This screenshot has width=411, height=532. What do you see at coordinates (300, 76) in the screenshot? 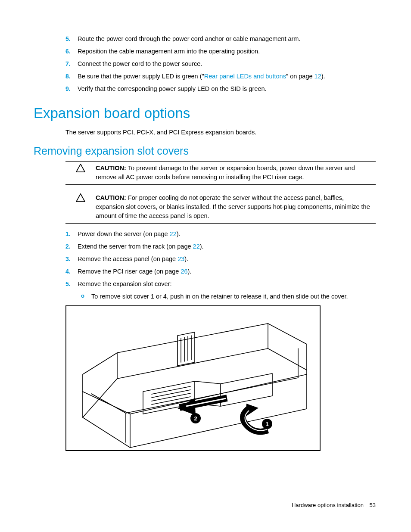
I see `text-mid: " on page` at bounding box center [300, 76].